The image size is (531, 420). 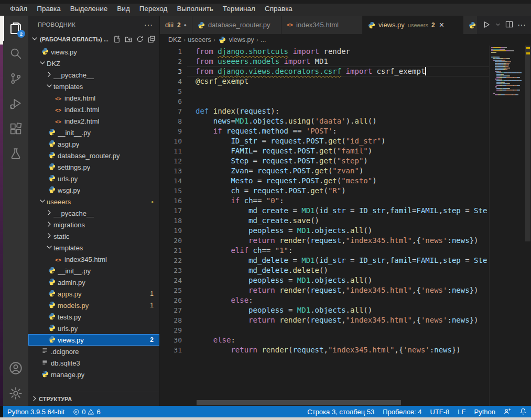 I want to click on tree-item-.dcignore: .dcignore, so click(x=94, y=351).